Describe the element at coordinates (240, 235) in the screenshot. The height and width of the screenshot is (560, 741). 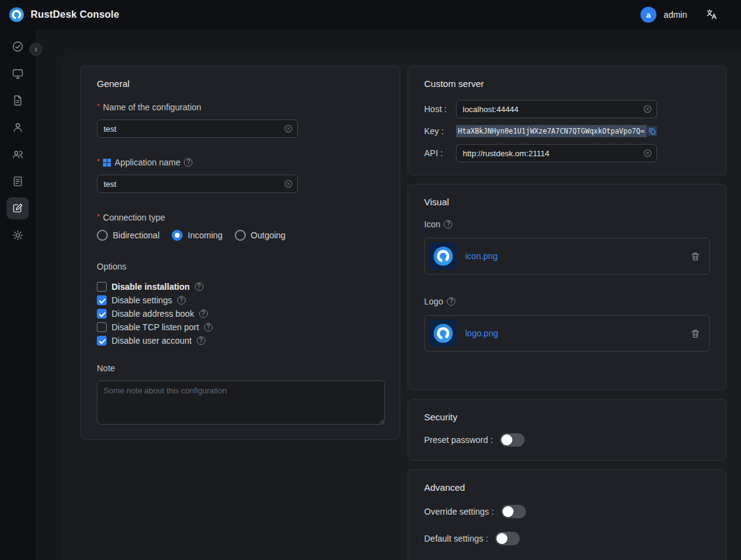
I see `connection-type-group: Bidirectional Incoming Outgoing` at that location.